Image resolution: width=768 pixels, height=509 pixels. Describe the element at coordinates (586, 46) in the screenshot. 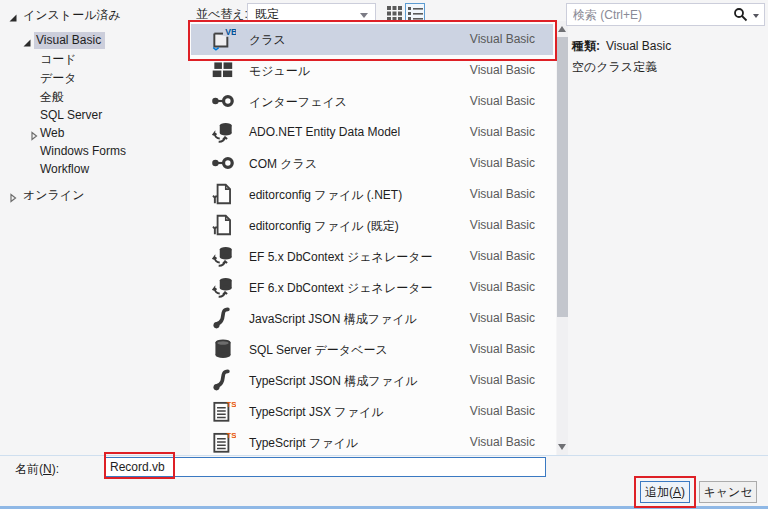

I see `kind-label: 種類:` at that location.